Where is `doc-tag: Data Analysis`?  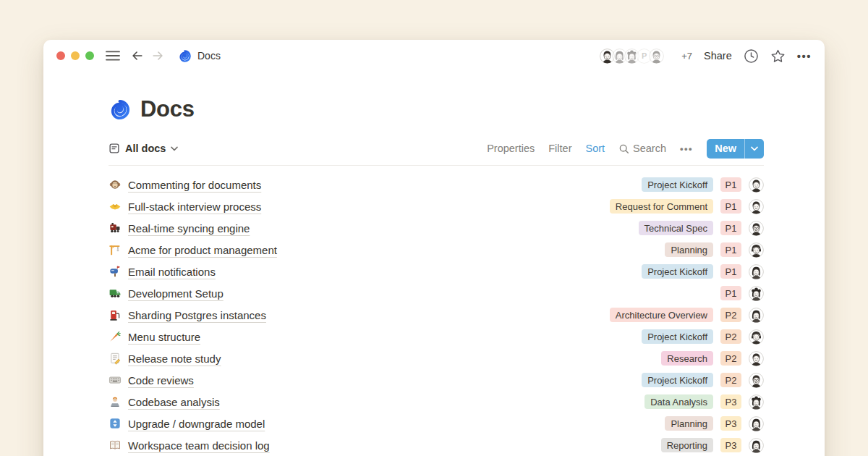 doc-tag: Data Analysis is located at coordinates (678, 402).